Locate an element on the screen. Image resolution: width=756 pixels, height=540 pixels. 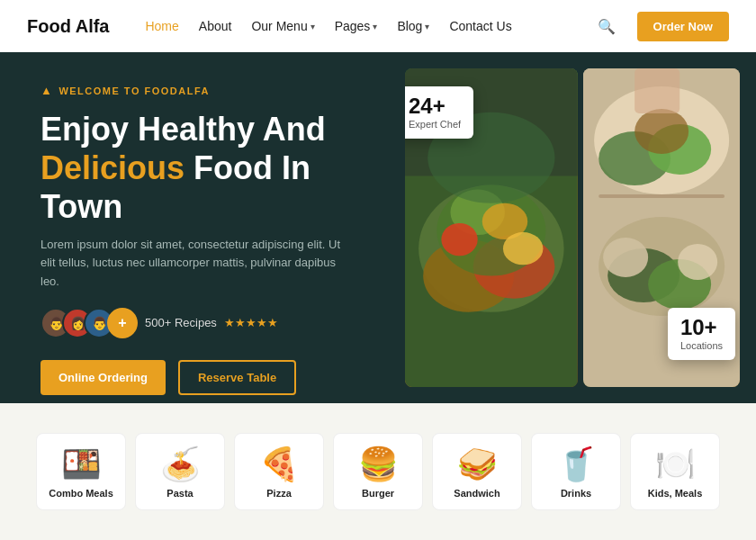
main-nav: HomeAboutOur Menu ▾Pages ▾Blog ▾Contact … is located at coordinates (360, 26).